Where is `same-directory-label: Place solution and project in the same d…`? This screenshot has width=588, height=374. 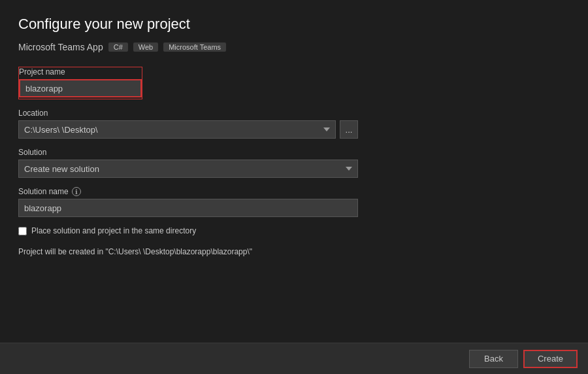
same-directory-label: Place solution and project in the same d… is located at coordinates (114, 231).